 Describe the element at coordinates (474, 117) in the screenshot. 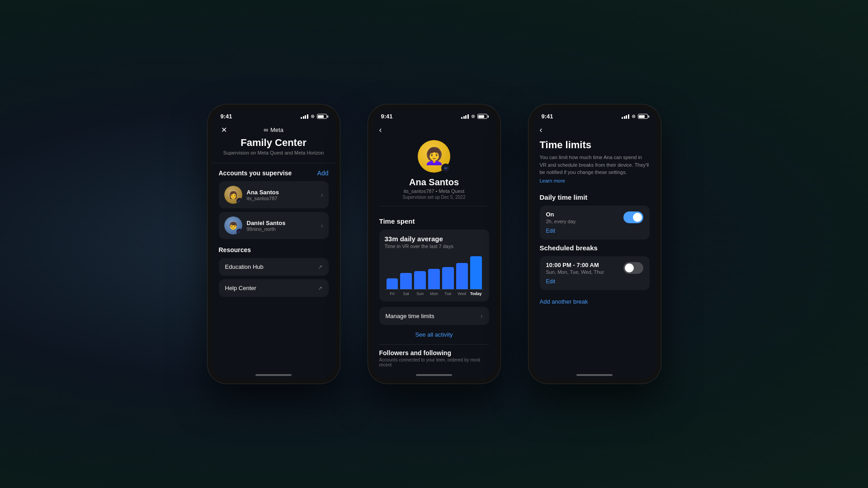

I see `status-icons-2: ⊗` at that location.